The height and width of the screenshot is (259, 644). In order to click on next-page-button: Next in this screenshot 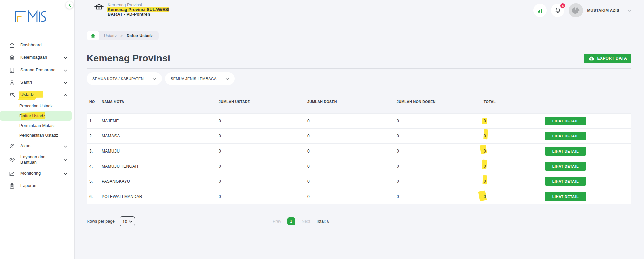, I will do `click(306, 221)`.